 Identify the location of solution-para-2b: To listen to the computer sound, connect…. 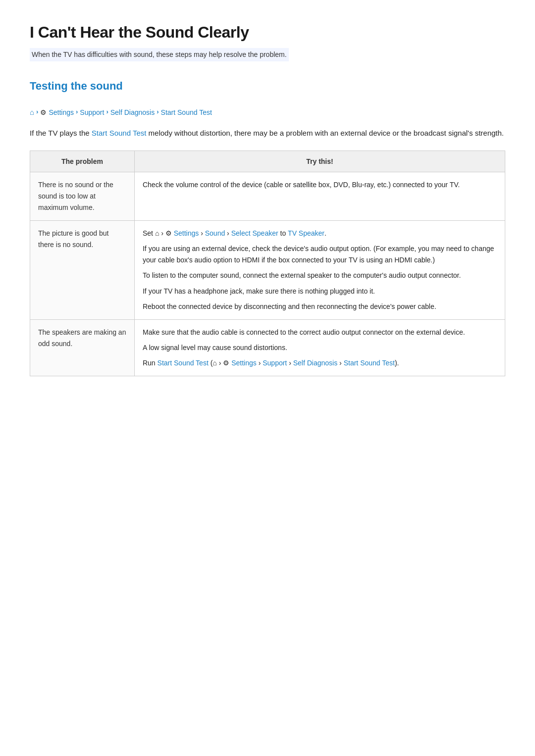
(320, 275).